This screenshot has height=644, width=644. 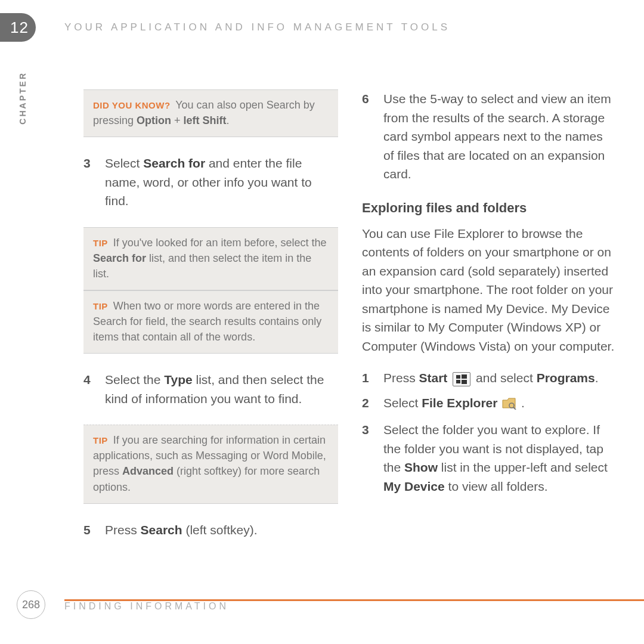 I want to click on t: Advanced, so click(x=148, y=471).